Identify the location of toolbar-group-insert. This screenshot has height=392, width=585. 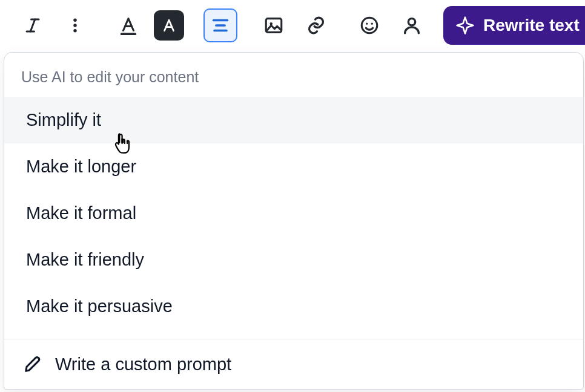
(295, 25).